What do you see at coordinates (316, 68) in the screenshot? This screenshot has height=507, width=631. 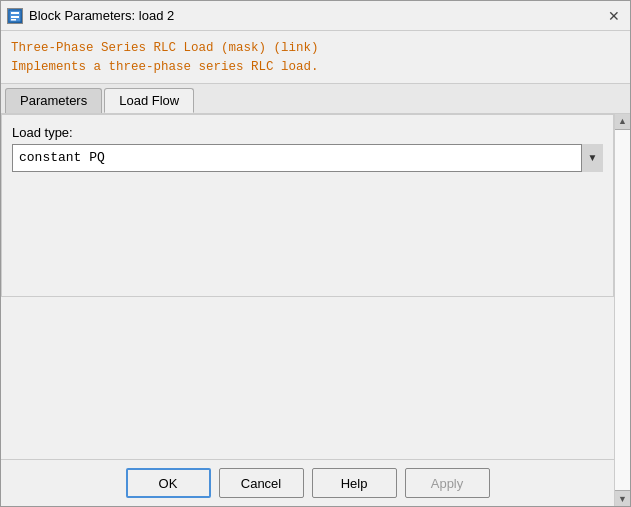 I see `description-line2: Implements a three-phase series RLC load…` at bounding box center [316, 68].